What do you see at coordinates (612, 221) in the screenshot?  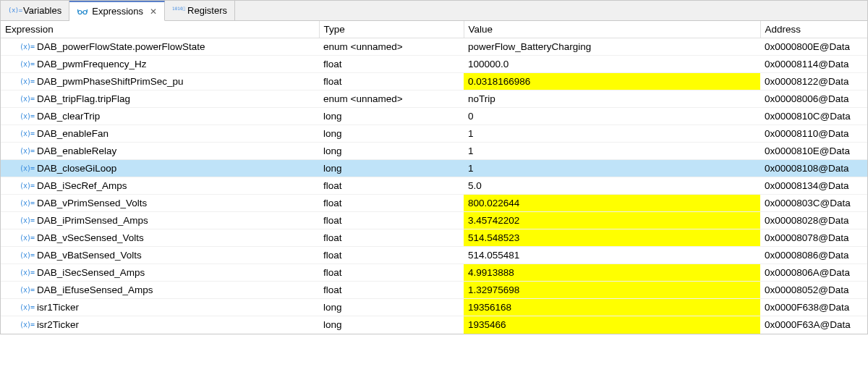 I see `cell-value: 3.45742202` at bounding box center [612, 221].